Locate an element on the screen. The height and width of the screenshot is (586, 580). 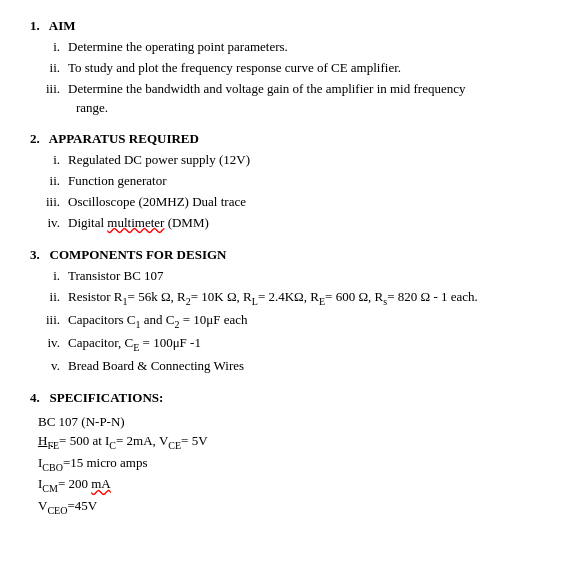
list-item: v. Bread Board & Connecting Wires is located at coordinates (290, 366).